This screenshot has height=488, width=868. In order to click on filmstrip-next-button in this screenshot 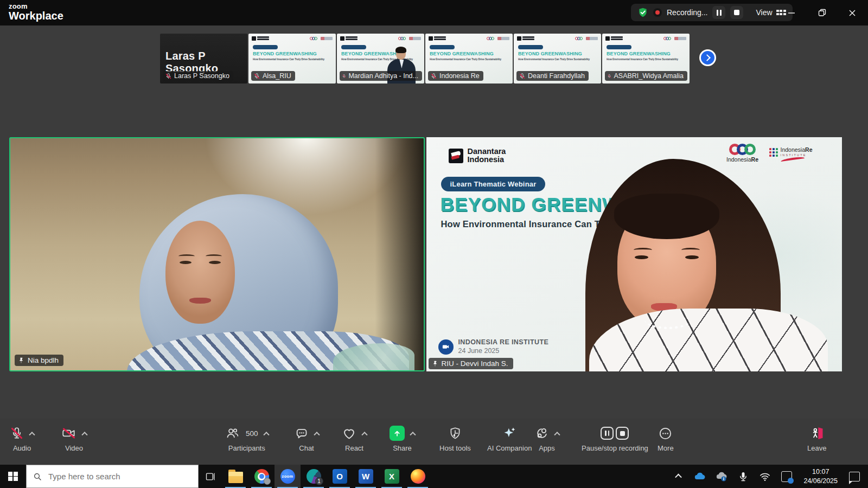, I will do `click(707, 57)`.